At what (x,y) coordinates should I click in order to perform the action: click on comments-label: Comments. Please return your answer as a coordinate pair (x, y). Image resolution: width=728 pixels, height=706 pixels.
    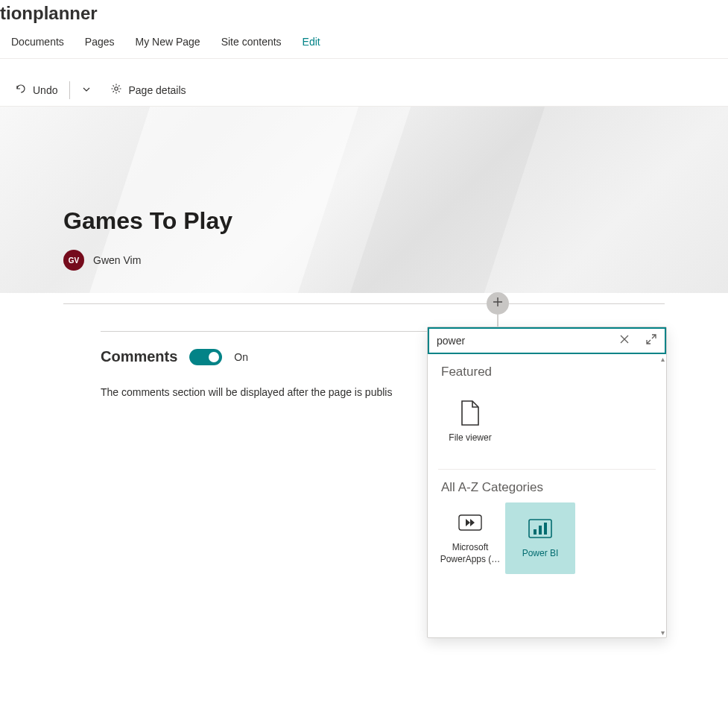
    Looking at the image, I should click on (139, 356).